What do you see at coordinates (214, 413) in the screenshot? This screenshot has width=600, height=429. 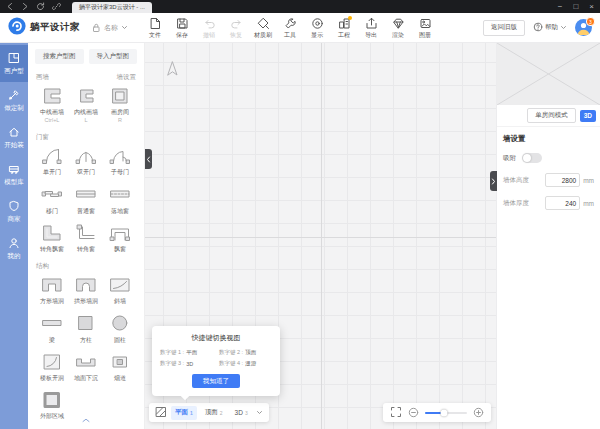 I see `view-tab-顶面: 顶面2` at bounding box center [214, 413].